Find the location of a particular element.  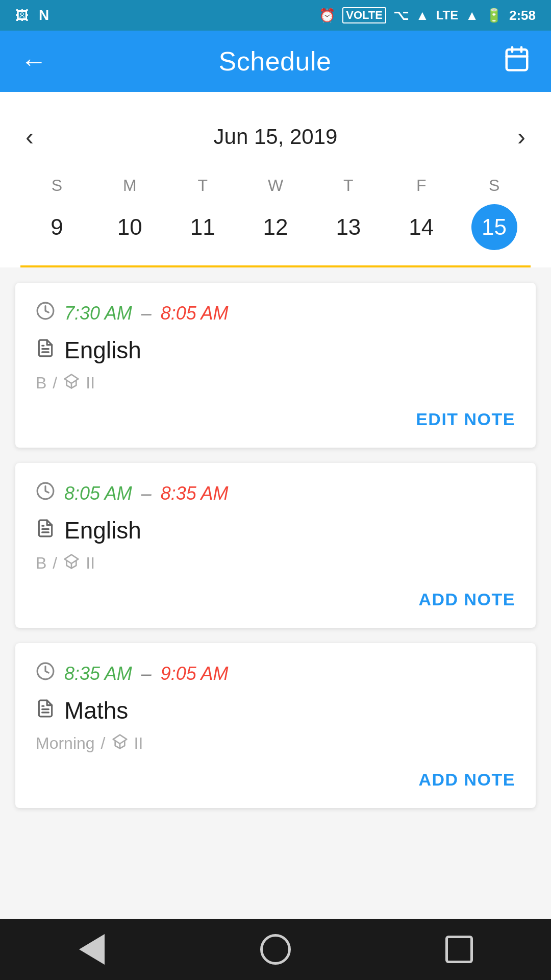

day-number: 12 is located at coordinates (276, 227).